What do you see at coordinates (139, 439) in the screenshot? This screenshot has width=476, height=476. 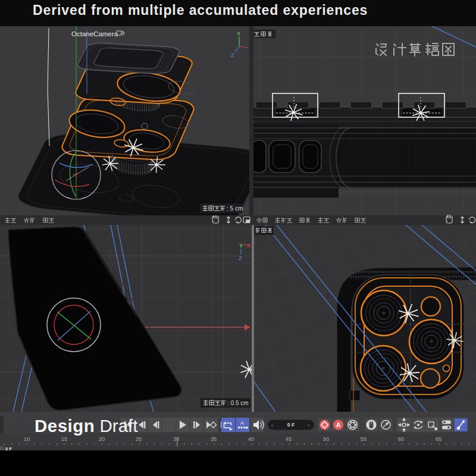 I see `svg-text: 25` at bounding box center [139, 439].